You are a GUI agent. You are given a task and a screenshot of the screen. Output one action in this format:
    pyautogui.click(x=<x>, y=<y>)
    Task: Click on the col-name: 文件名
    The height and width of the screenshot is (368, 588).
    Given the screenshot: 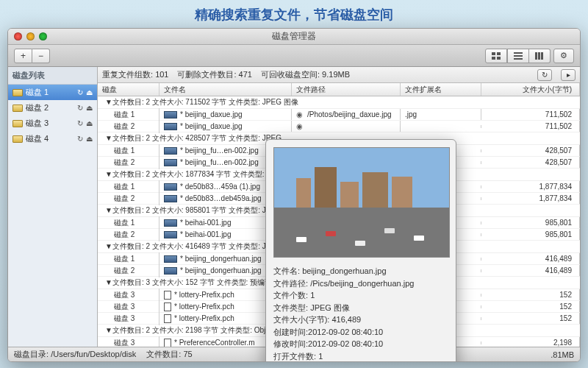 What is the action you would take?
    pyautogui.click(x=226, y=90)
    